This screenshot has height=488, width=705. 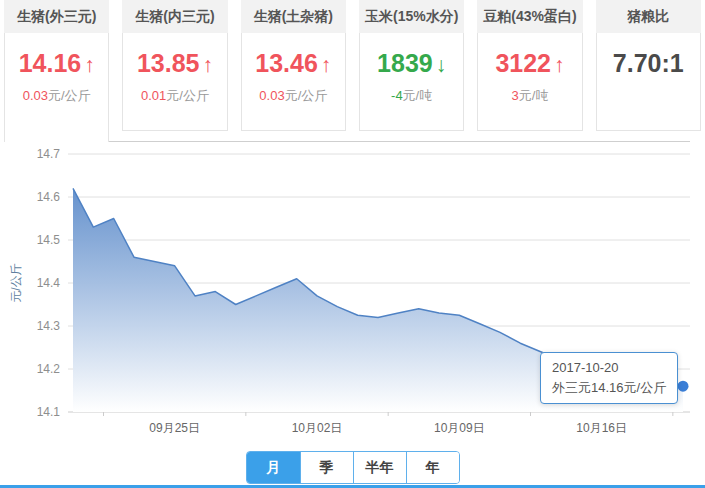 What do you see at coordinates (397, 96) in the screenshot?
I see `card-change: -4` at bounding box center [397, 96].